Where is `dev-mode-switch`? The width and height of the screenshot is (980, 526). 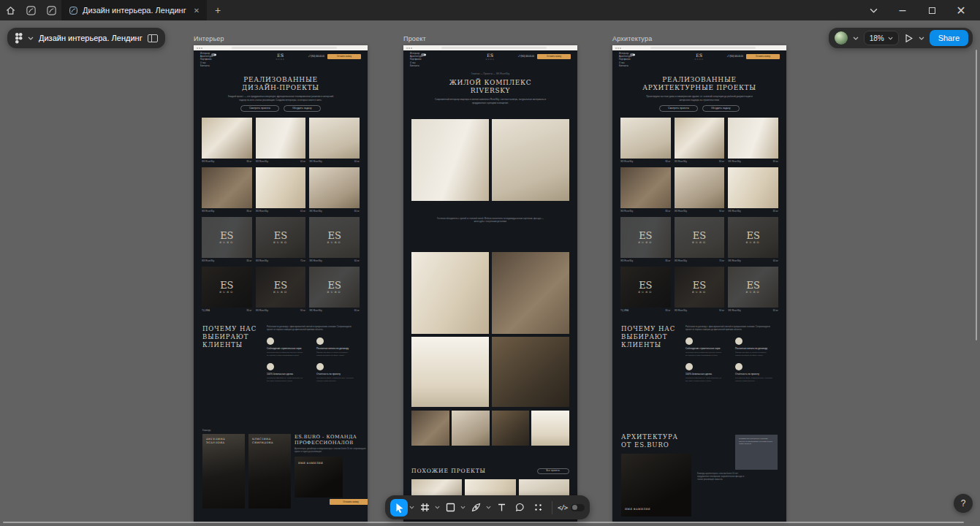
dev-mode-switch is located at coordinates (577, 508).